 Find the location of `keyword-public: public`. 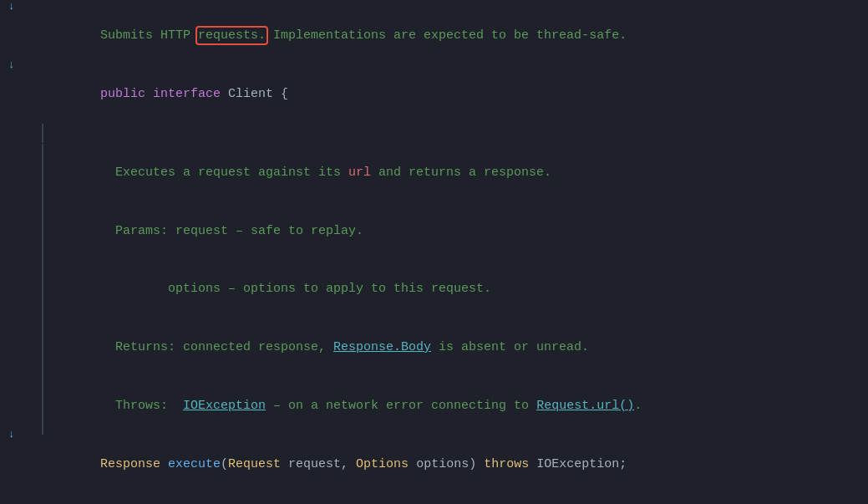

keyword-public: public is located at coordinates (123, 94).